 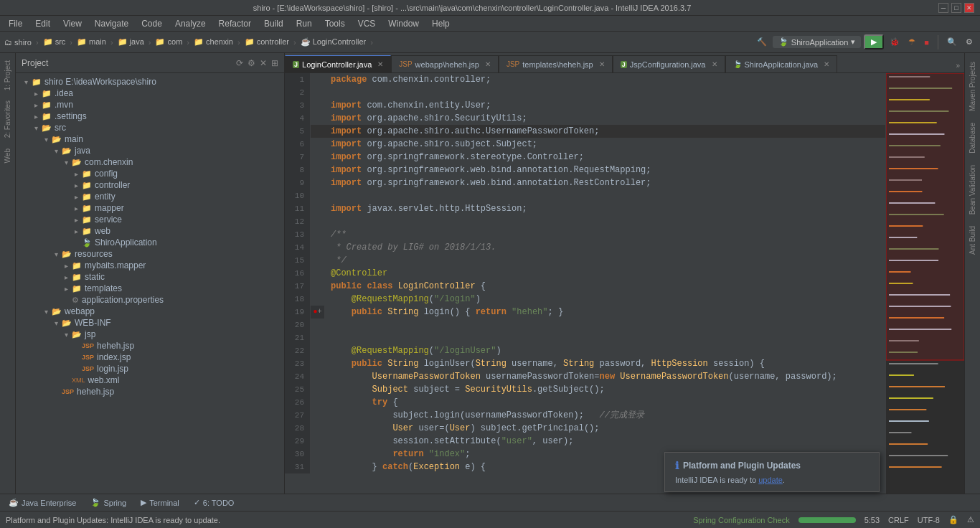 What do you see at coordinates (72, 24) in the screenshot?
I see `menu-item-view: View` at bounding box center [72, 24].